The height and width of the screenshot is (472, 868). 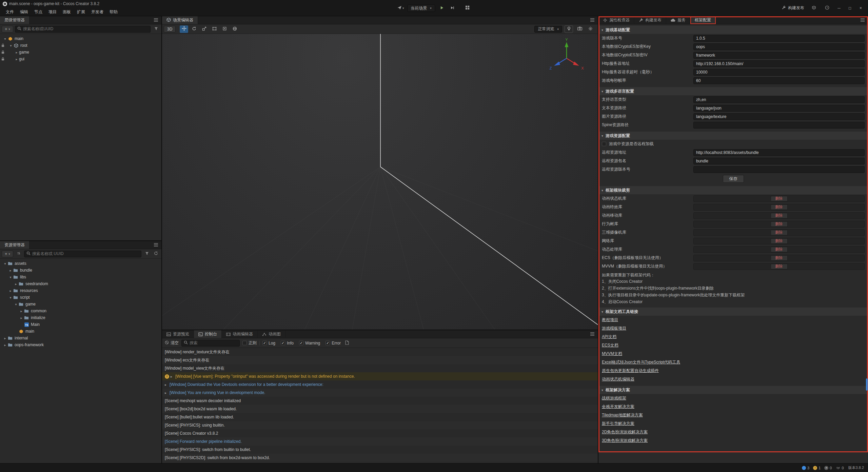 I want to click on tree-row: ▸gui, so click(x=81, y=59).